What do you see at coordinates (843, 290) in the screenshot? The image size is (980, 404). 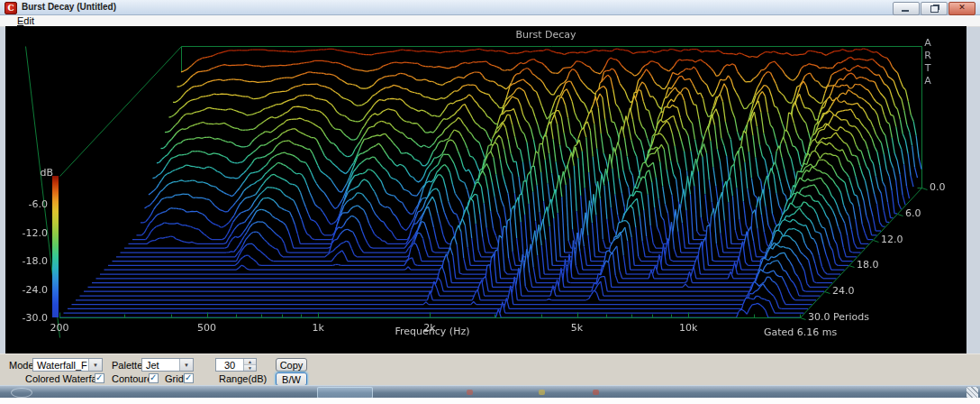 I see `period-tick-label: 24.0` at bounding box center [843, 290].